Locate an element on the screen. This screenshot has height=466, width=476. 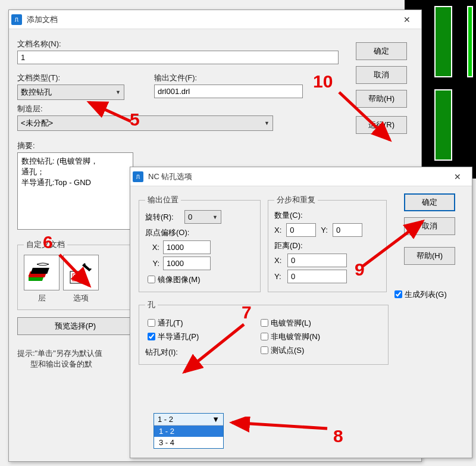
rotate-select: 0 ▼ is located at coordinates (203, 217).